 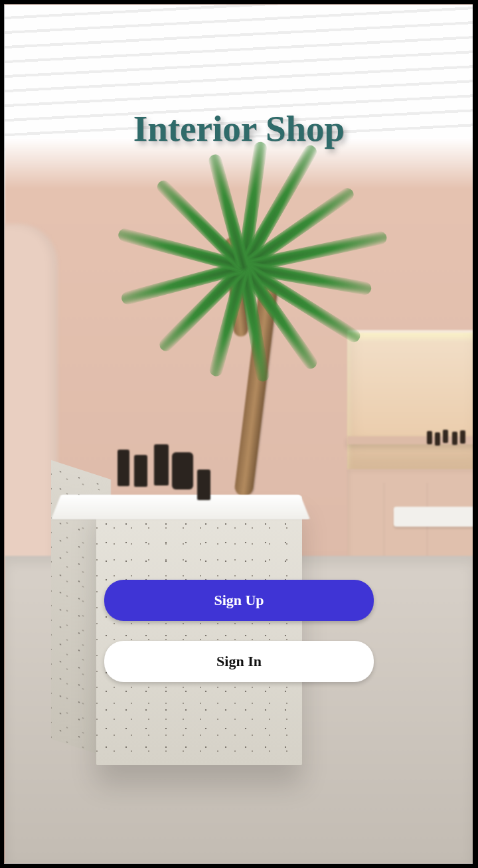 What do you see at coordinates (181, 507) in the screenshot?
I see `bg-island-top` at bounding box center [181, 507].